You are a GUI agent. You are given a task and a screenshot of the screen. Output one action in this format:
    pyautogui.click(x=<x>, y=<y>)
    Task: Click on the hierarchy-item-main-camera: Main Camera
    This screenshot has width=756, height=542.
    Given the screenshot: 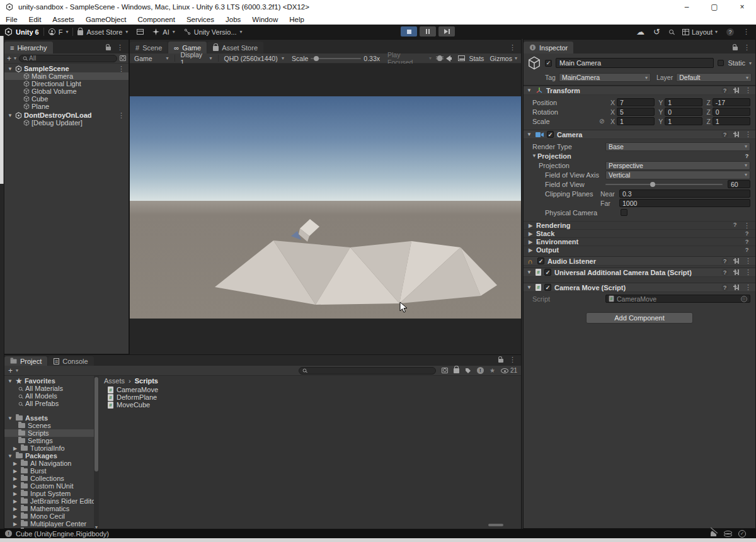 What is the action you would take?
    pyautogui.click(x=67, y=76)
    